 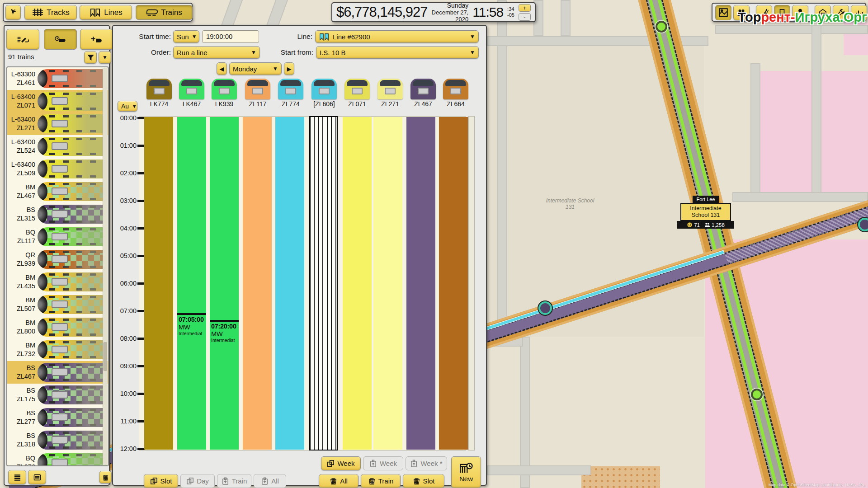 I want to click on train-schedules-button, so click(x=61, y=39).